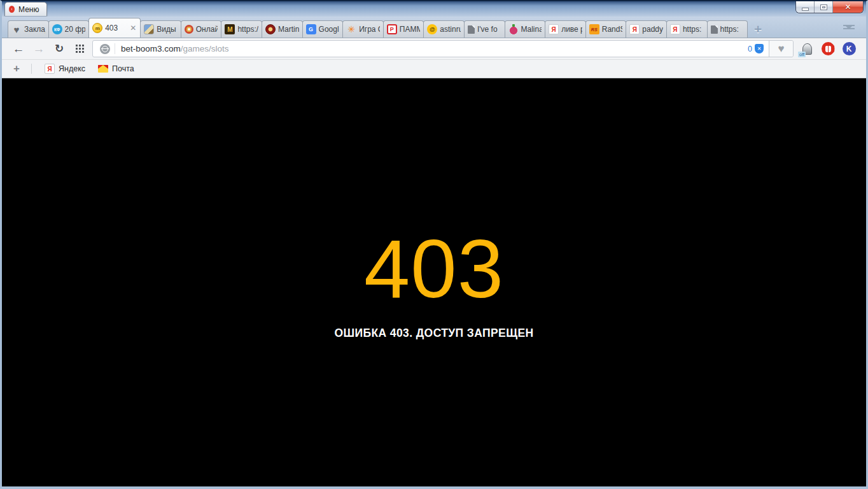  I want to click on at-sign-icon, so click(432, 29).